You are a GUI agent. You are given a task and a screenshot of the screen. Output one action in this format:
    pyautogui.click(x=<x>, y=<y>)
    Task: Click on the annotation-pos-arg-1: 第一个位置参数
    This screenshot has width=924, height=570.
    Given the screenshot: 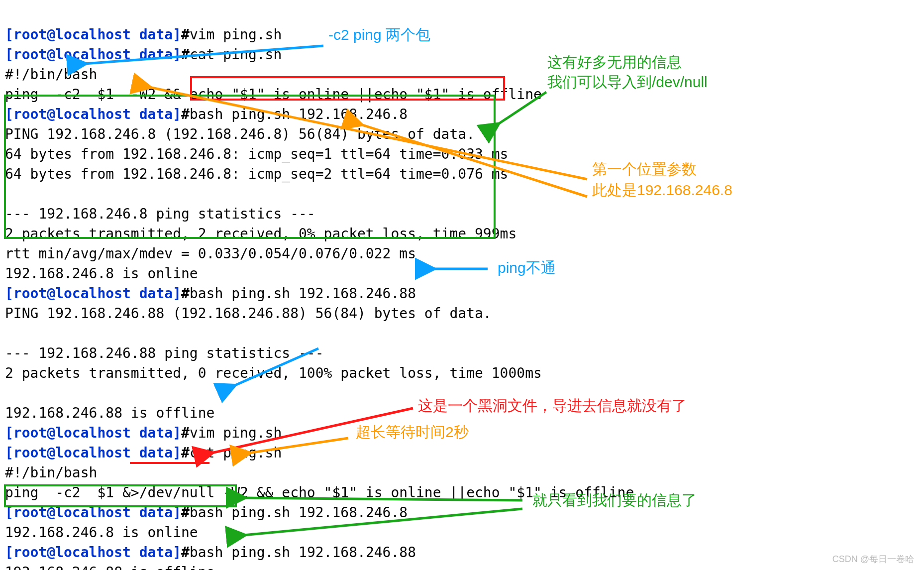 What is the action you would take?
    pyautogui.click(x=644, y=169)
    